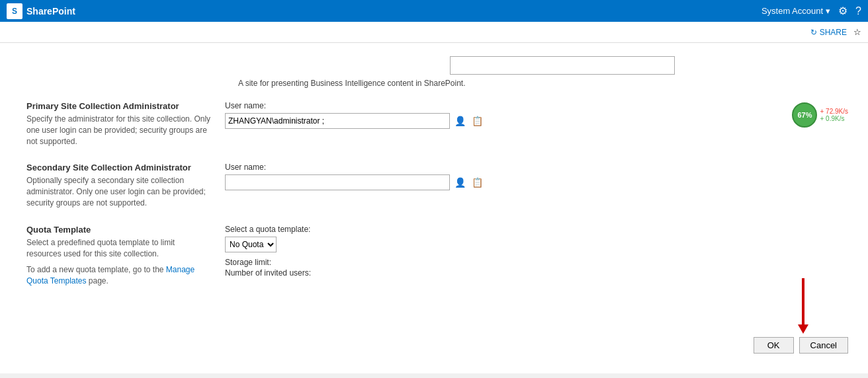 This screenshot has height=378, width=868. Describe the element at coordinates (803, 329) in the screenshot. I see `arrow-head` at that location.